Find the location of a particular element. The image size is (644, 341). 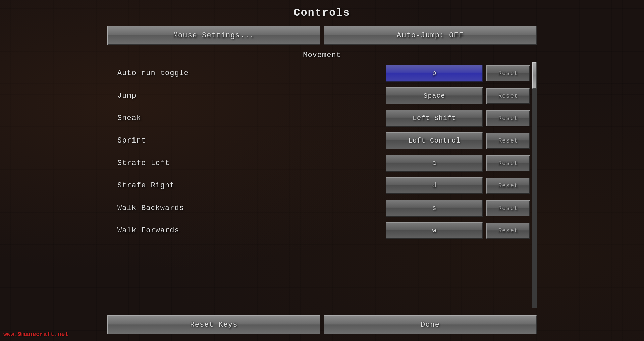

movement-section-header: Movement is located at coordinates (322, 55).